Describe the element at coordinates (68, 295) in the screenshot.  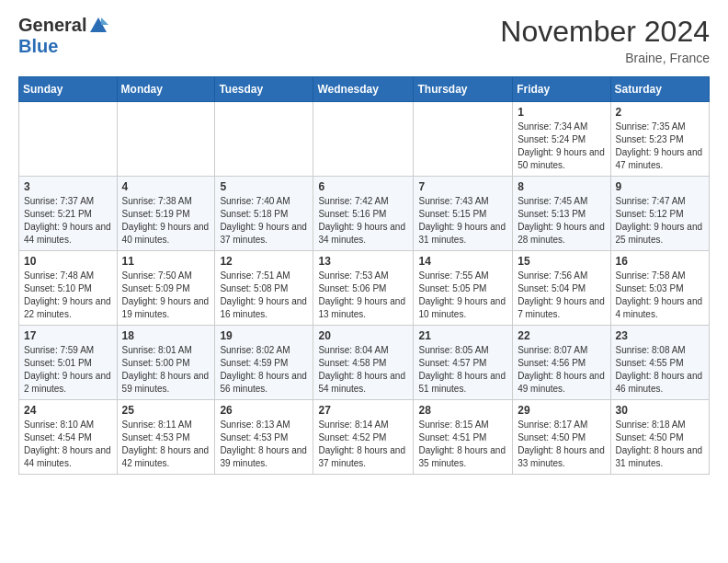
I see `day-info: Sunrise: 7:48 AM Sunset: 5:10 PM Dayligh…` at that location.